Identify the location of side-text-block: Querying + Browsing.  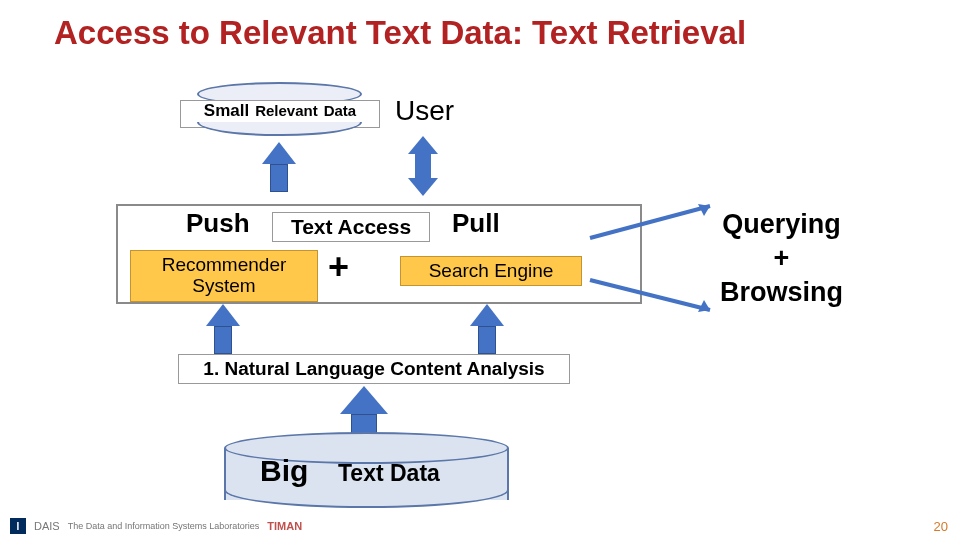
(782, 258).